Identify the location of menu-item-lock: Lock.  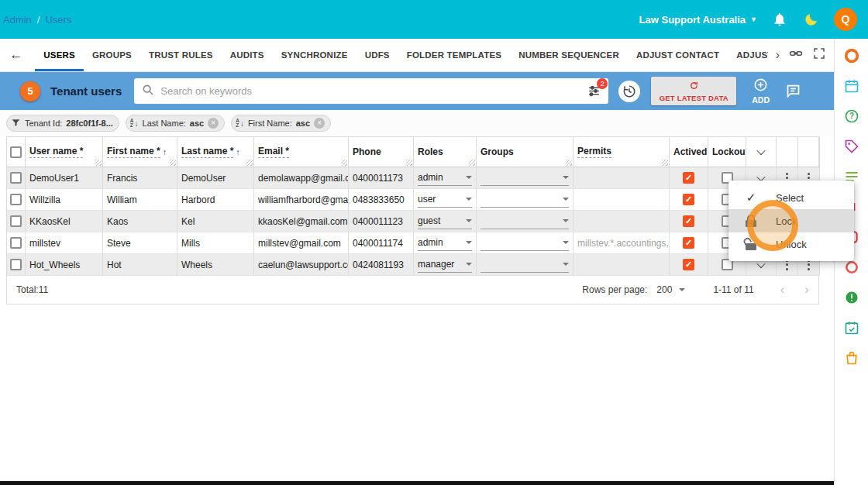
(791, 221).